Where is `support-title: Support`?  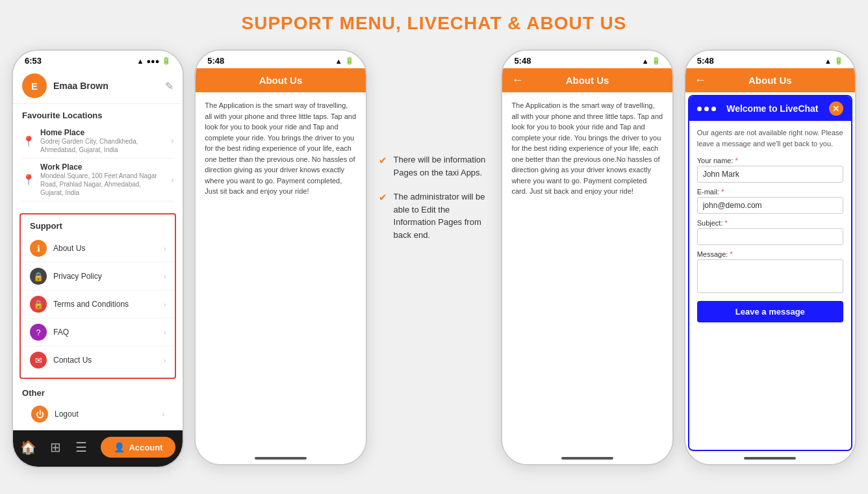
support-title: Support is located at coordinates (97, 226).